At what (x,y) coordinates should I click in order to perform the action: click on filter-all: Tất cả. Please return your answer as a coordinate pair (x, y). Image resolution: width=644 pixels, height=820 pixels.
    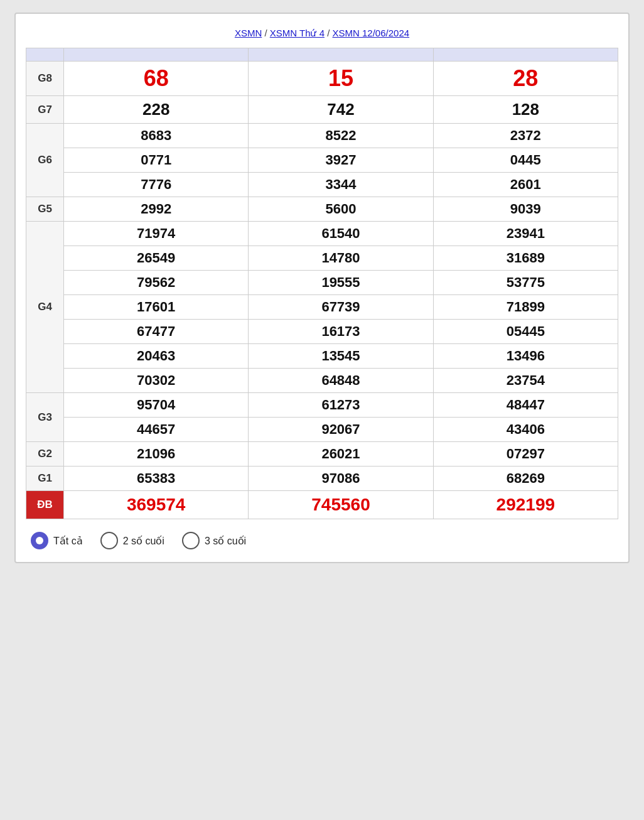
    Looking at the image, I should click on (56, 541).